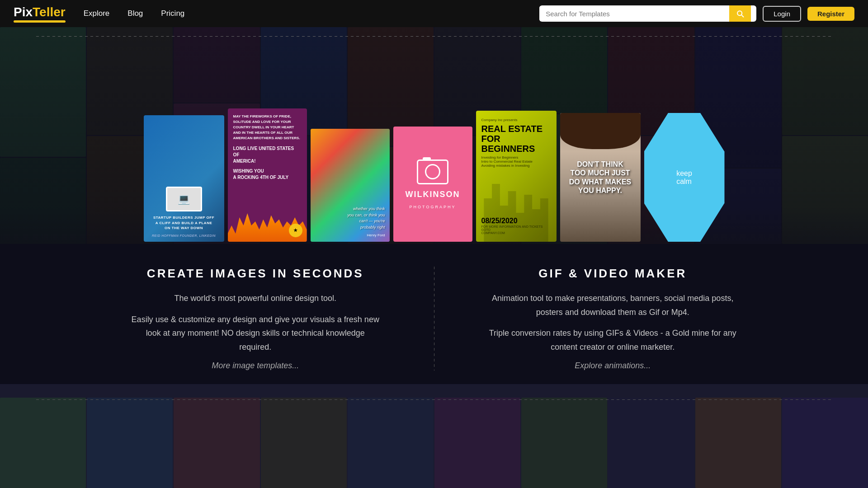 This screenshot has width=868, height=488. I want to click on card-wilkinson: WILKINSON PHOTOGRAPHY, so click(433, 184).